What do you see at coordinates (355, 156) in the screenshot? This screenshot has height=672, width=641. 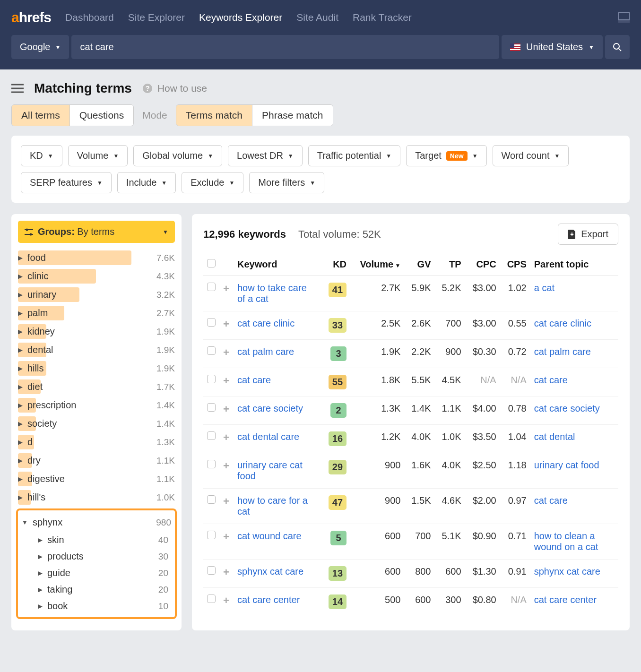 I see `filter-traffic-potential: Traffic potential▼` at bounding box center [355, 156].